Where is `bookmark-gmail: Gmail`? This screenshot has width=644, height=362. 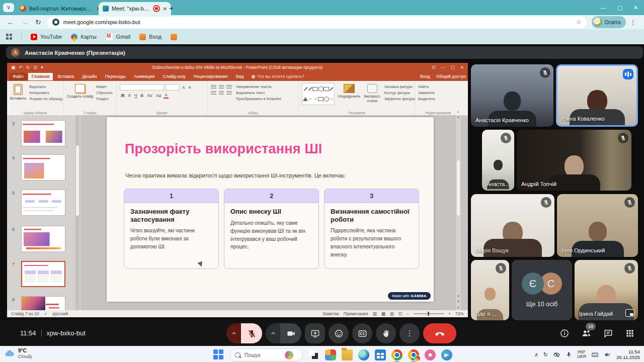 bookmark-gmail: Gmail is located at coordinates (118, 37).